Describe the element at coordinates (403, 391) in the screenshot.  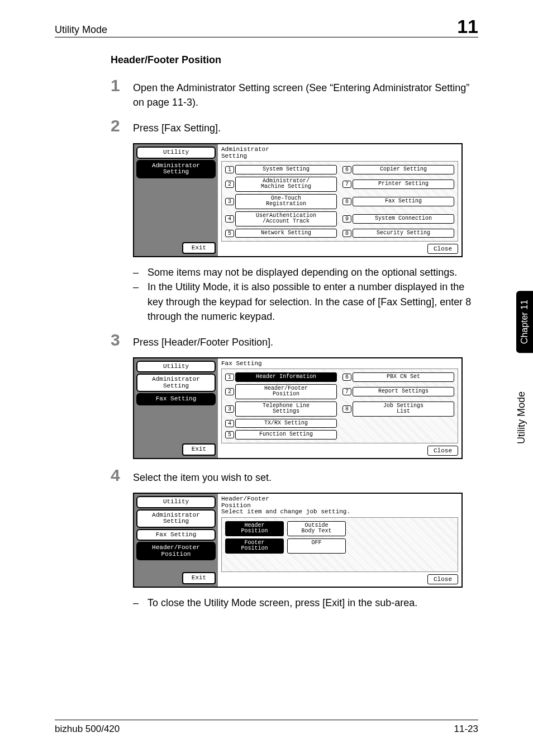
I see `menu-item-label: Report Settings` at that location.